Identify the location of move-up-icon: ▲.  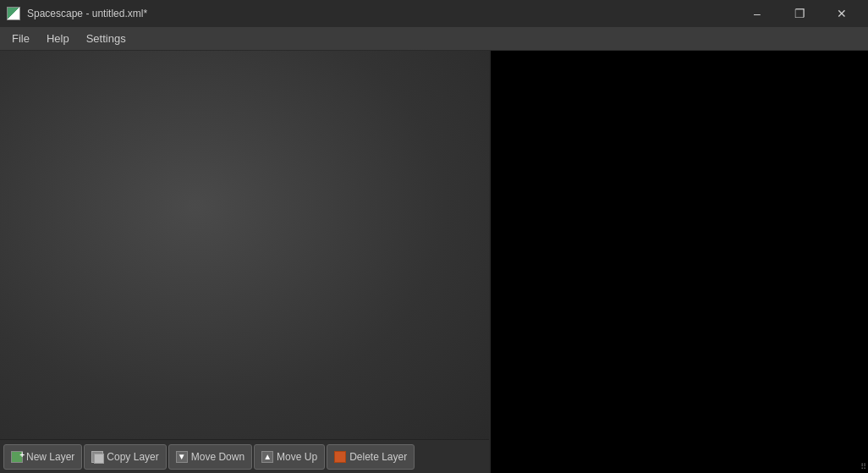
(267, 457).